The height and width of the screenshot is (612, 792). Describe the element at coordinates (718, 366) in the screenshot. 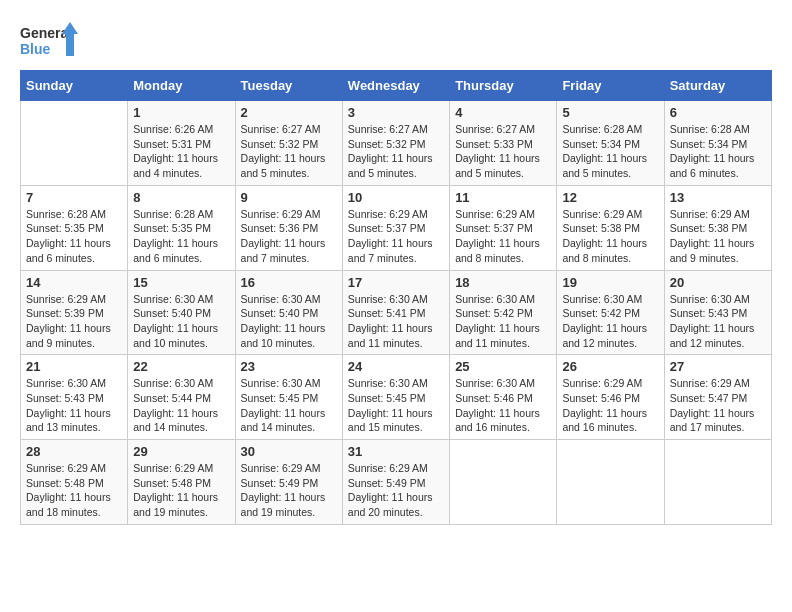

I see `day-number: 27` at that location.